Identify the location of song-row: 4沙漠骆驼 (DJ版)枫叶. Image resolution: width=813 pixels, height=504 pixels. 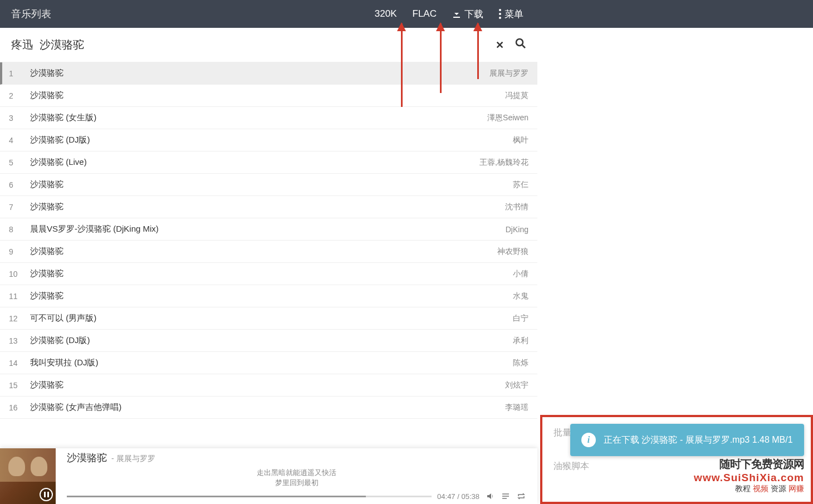
(268, 140).